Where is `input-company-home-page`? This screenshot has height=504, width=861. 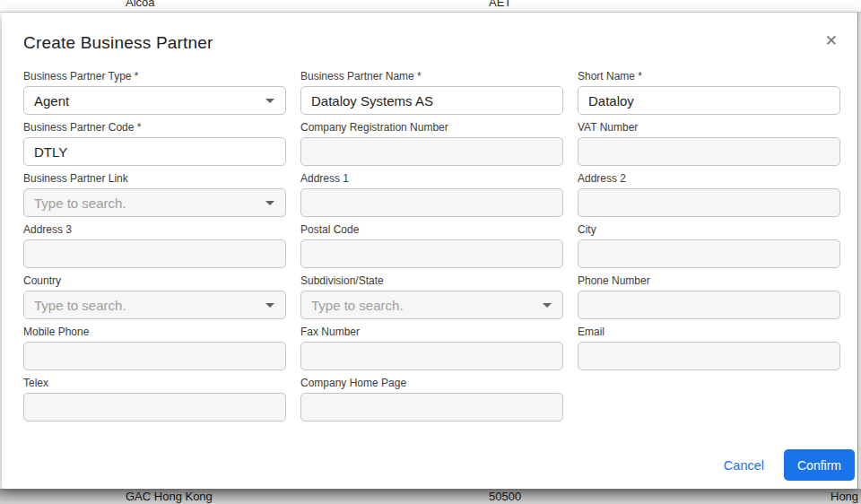 input-company-home-page is located at coordinates (432, 407).